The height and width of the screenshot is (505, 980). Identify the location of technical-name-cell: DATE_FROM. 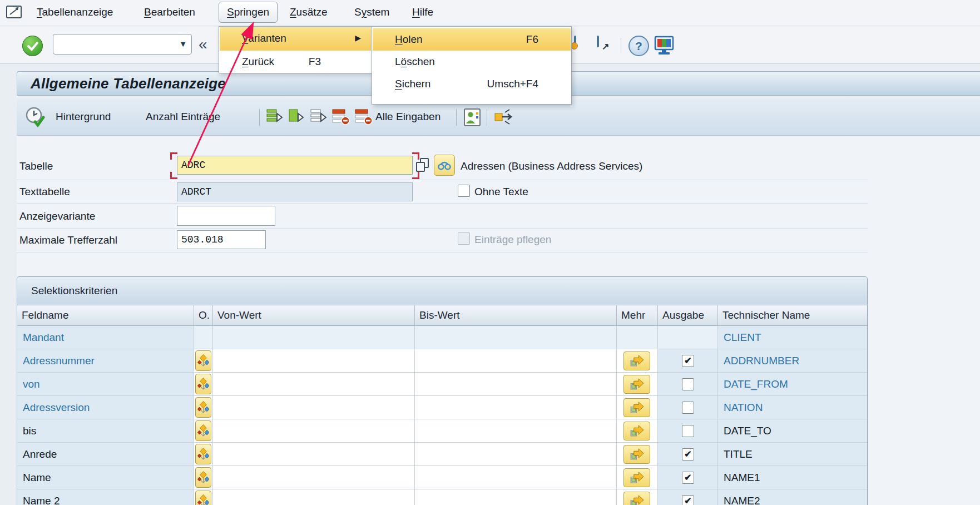
(793, 384).